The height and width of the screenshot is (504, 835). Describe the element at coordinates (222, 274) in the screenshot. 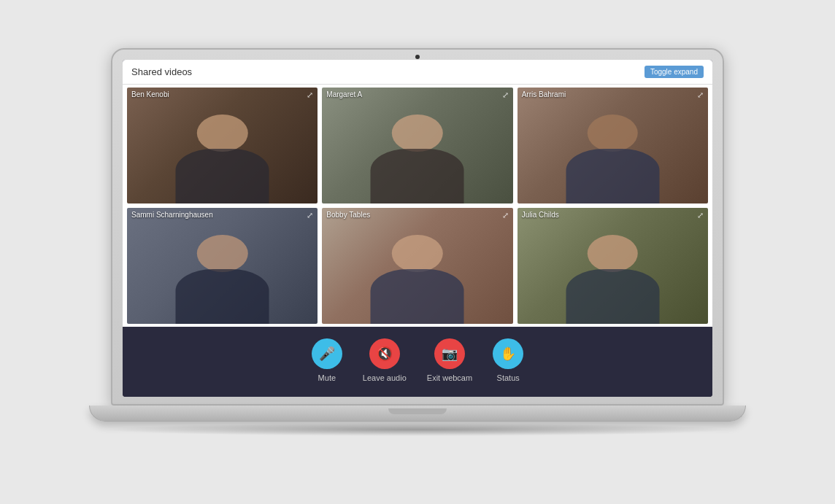

I see `avatar-sammi` at that location.